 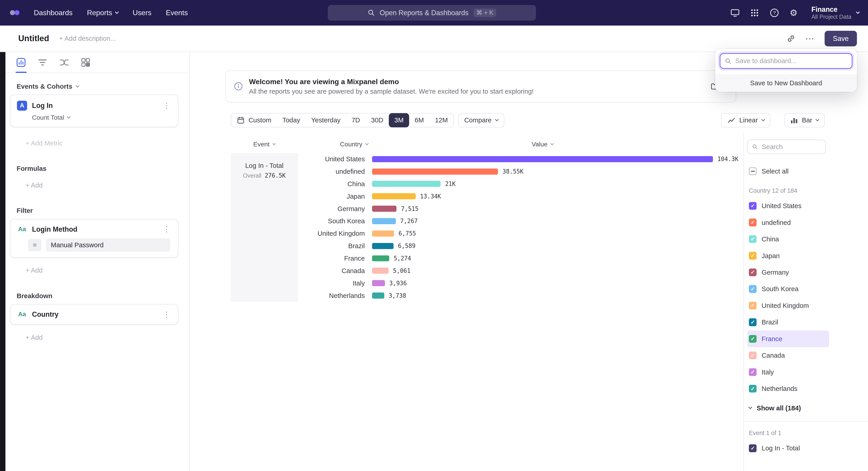 What do you see at coordinates (254, 120) in the screenshot?
I see `range-button-custom: Custom` at bounding box center [254, 120].